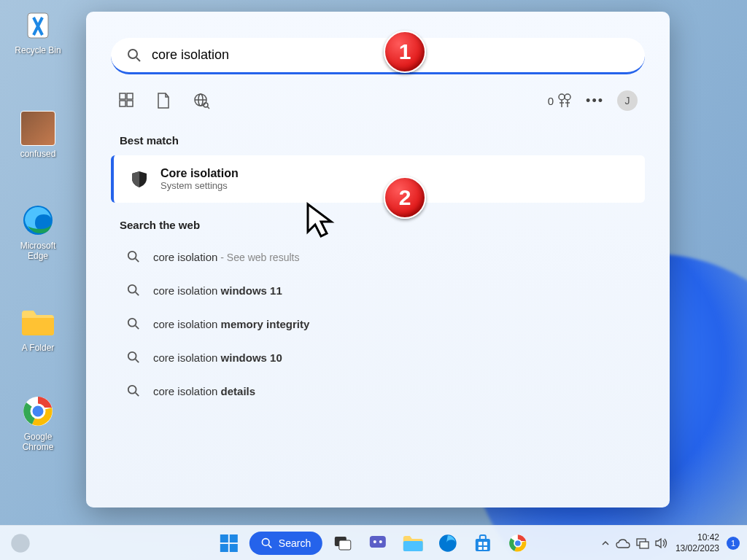 This screenshot has height=560, width=747. What do you see at coordinates (38, 50) in the screenshot?
I see `desktop-icon-label: Recycle Bin` at bounding box center [38, 50].